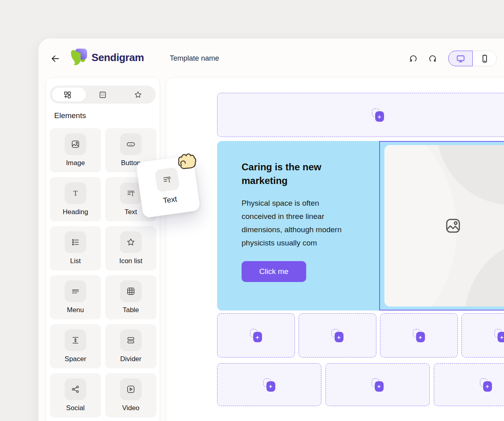  Describe the element at coordinates (131, 248) in the screenshot. I see `element-card-icon-list: Icon list` at that location.